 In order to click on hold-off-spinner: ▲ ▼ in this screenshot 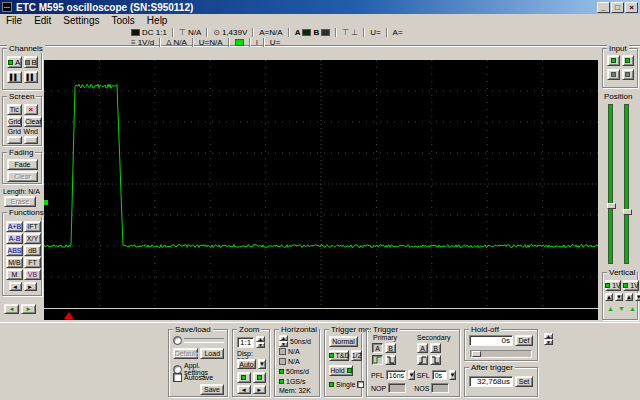, I will do `click(548, 339)`.